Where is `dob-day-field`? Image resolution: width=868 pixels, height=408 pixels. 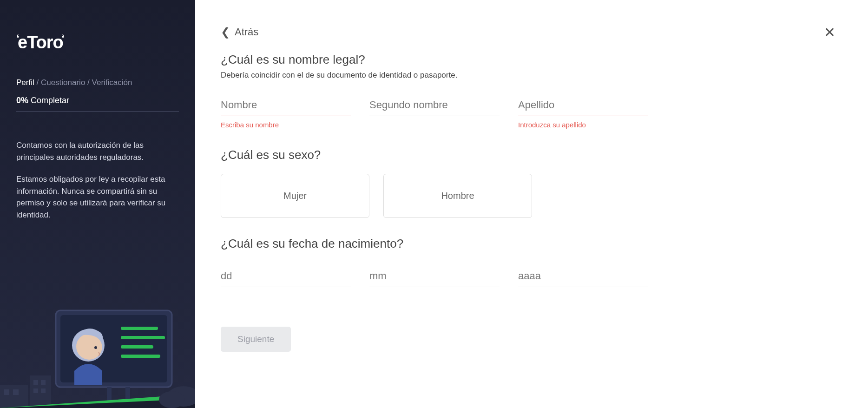
dob-day-field is located at coordinates (286, 277).